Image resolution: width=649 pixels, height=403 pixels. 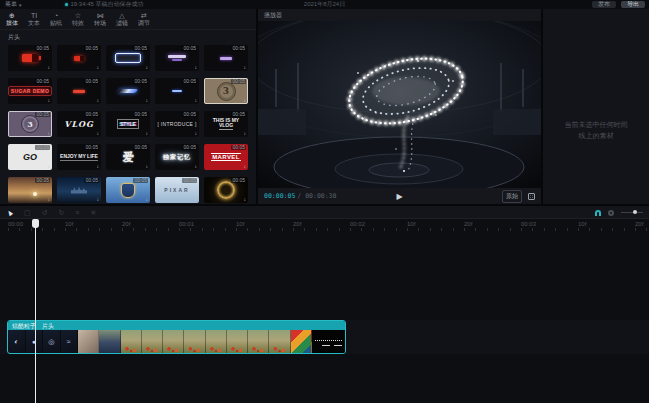 What do you see at coordinates (14, 4) in the screenshot?
I see `menu-button: 菜单 ▾` at bounding box center [14, 4].